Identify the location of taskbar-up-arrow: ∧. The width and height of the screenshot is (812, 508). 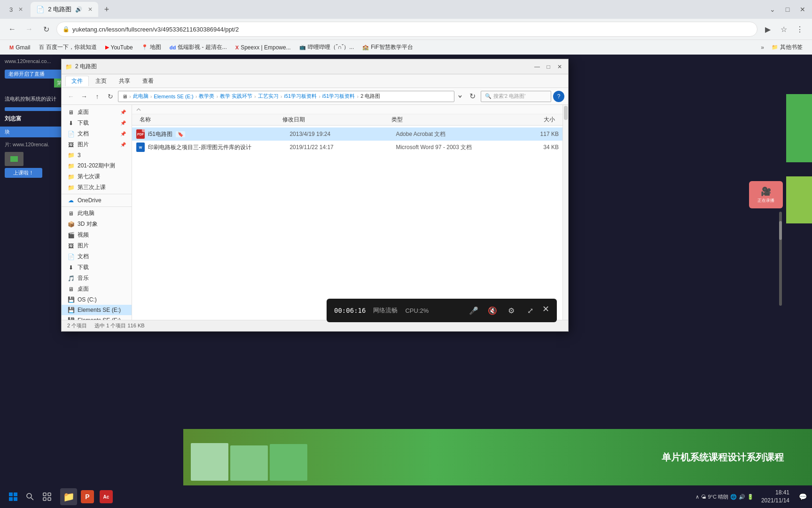
(697, 497).